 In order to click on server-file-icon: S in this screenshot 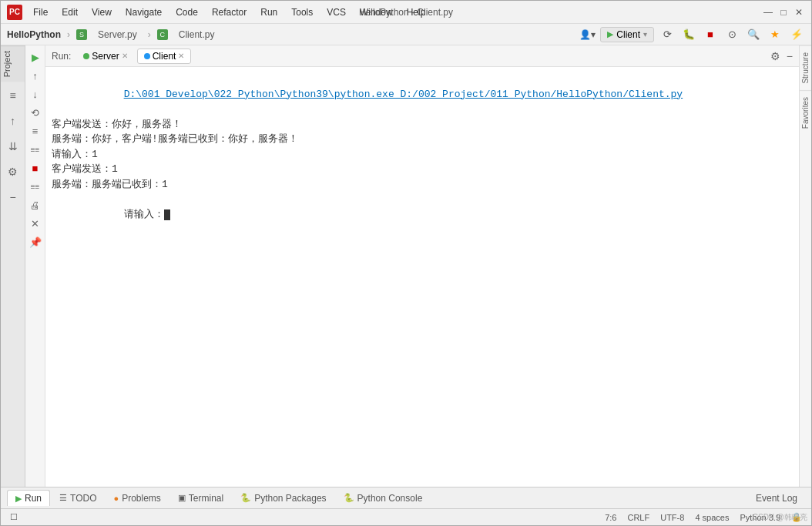, I will do `click(82, 35)`.